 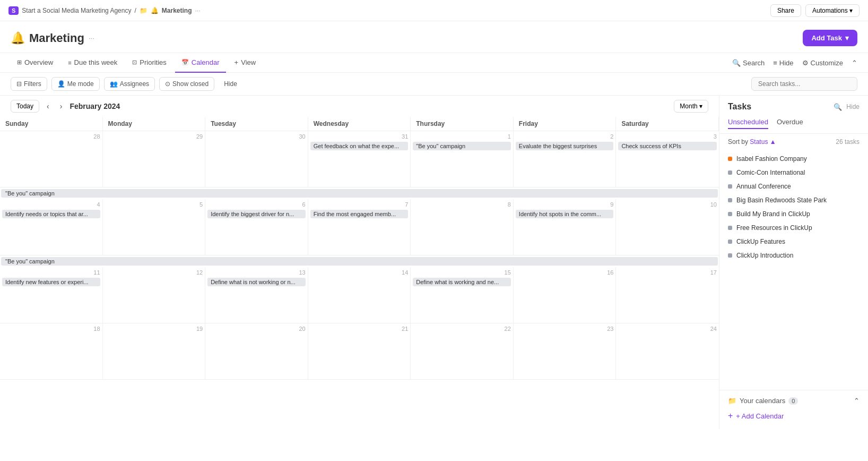 What do you see at coordinates (230, 84) in the screenshot?
I see `hide-button: Hide` at bounding box center [230, 84].